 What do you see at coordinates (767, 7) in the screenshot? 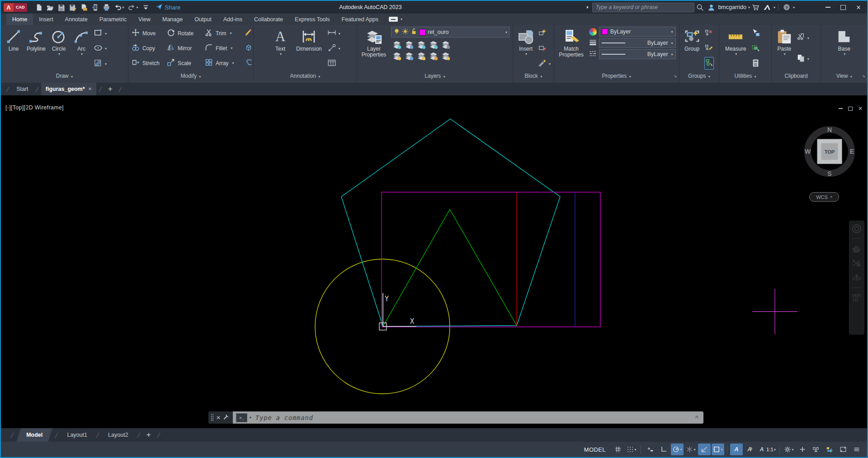
I see `autodesk-logo-icon` at bounding box center [767, 7].